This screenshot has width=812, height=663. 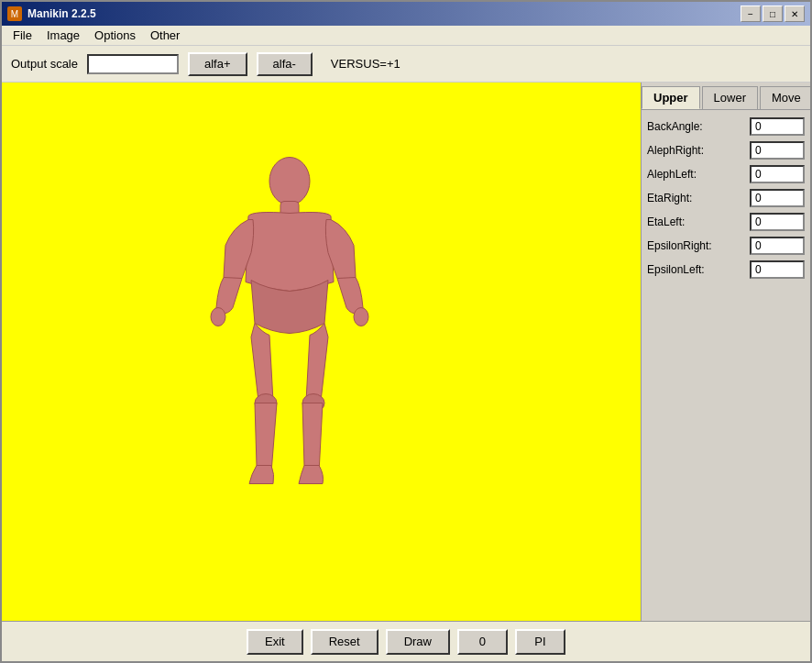 What do you see at coordinates (777, 198) in the screenshot?
I see `eta-right-input` at bounding box center [777, 198].